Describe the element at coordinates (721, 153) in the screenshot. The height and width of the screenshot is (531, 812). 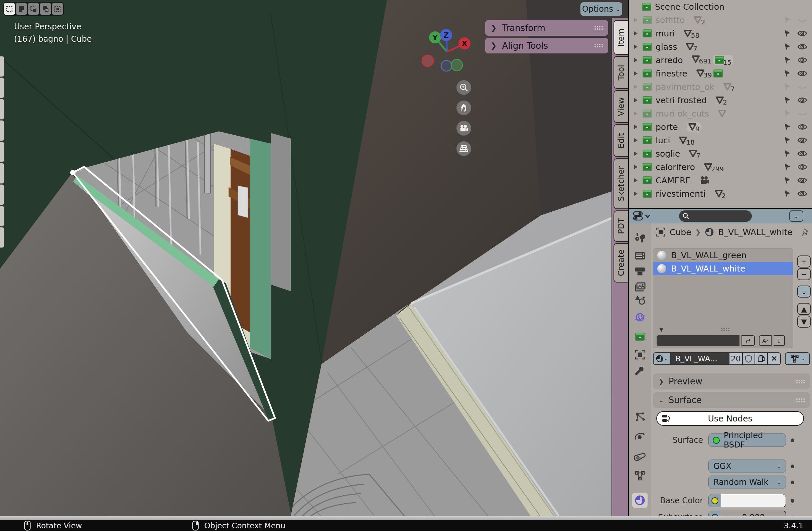
I see `outliner-row-soglie: soglie7` at that location.